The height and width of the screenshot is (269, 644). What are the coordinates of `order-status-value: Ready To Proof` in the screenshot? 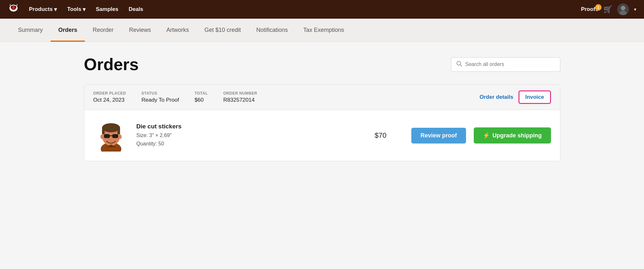 It's located at (160, 100).